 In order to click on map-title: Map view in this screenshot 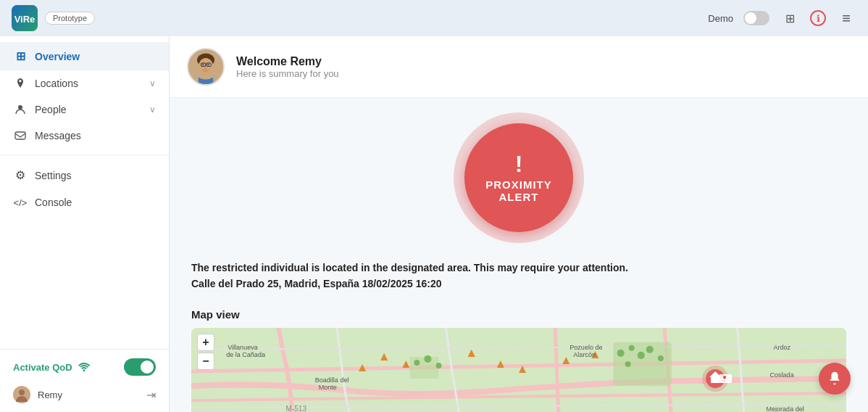, I will do `click(519, 315)`.